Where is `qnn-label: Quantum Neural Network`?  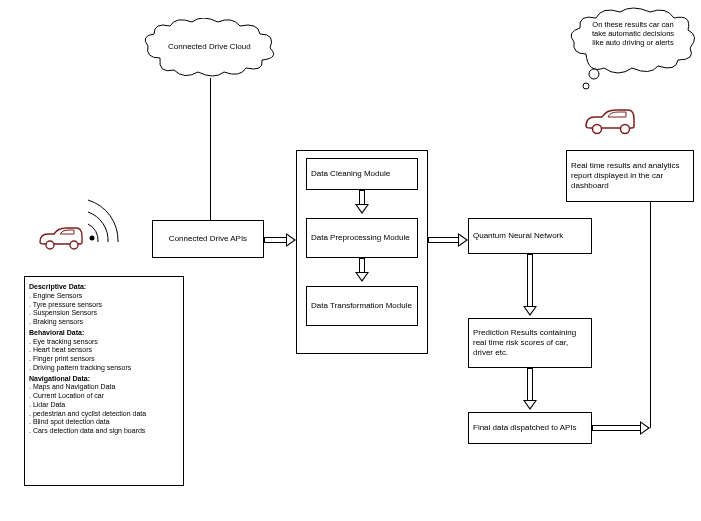 qnn-label: Quantum Neural Network is located at coordinates (518, 236).